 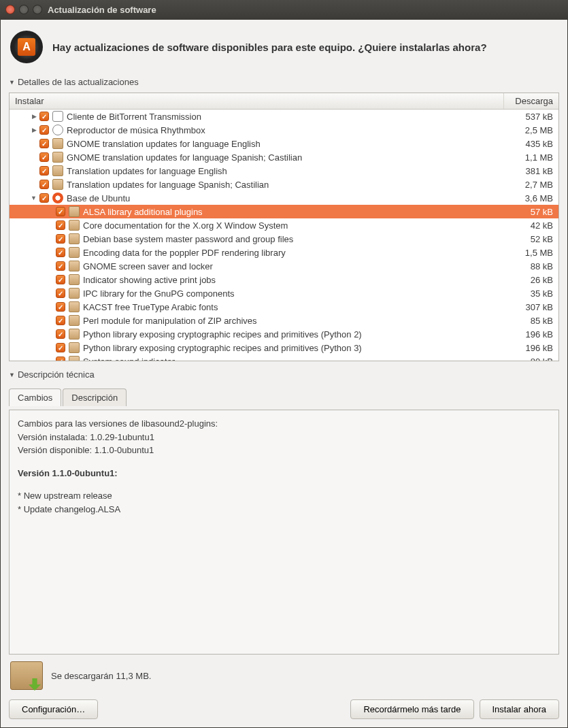 What do you see at coordinates (286, 158) in the screenshot?
I see `package-name: GNOME translation updates for language S…` at bounding box center [286, 158].